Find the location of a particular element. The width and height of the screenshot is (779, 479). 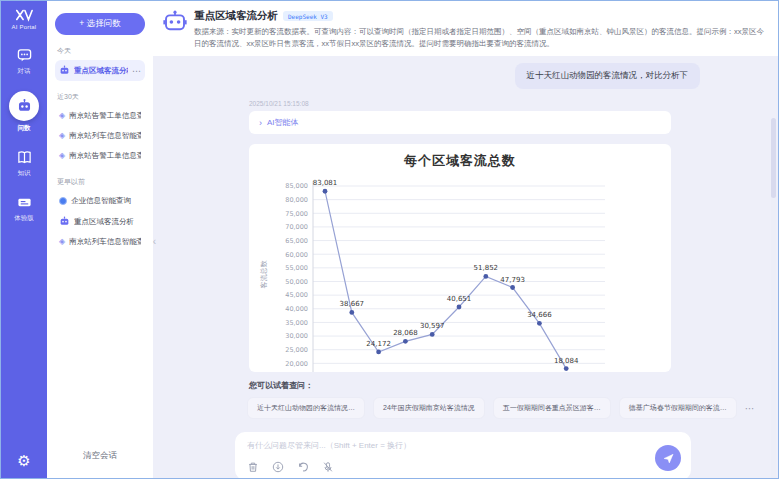

svg-text: 24,172 is located at coordinates (378, 344).